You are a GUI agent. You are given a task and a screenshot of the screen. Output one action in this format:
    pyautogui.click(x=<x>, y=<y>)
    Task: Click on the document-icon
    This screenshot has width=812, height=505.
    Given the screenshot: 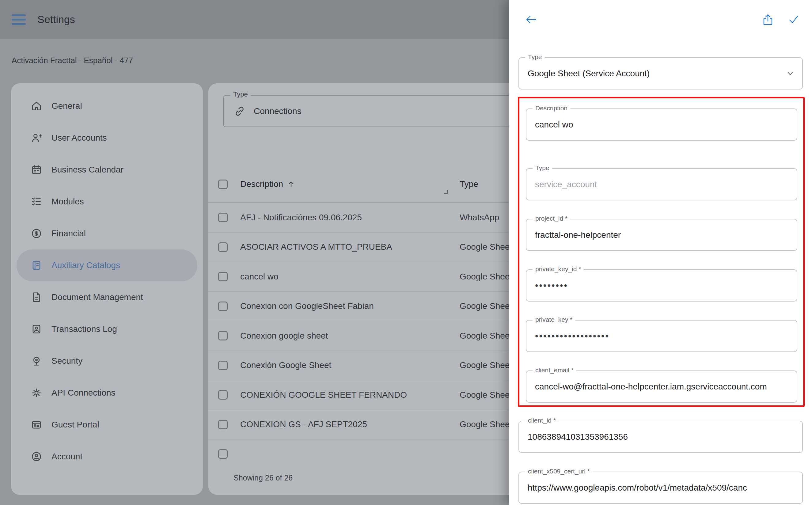 What is the action you would take?
    pyautogui.click(x=37, y=297)
    